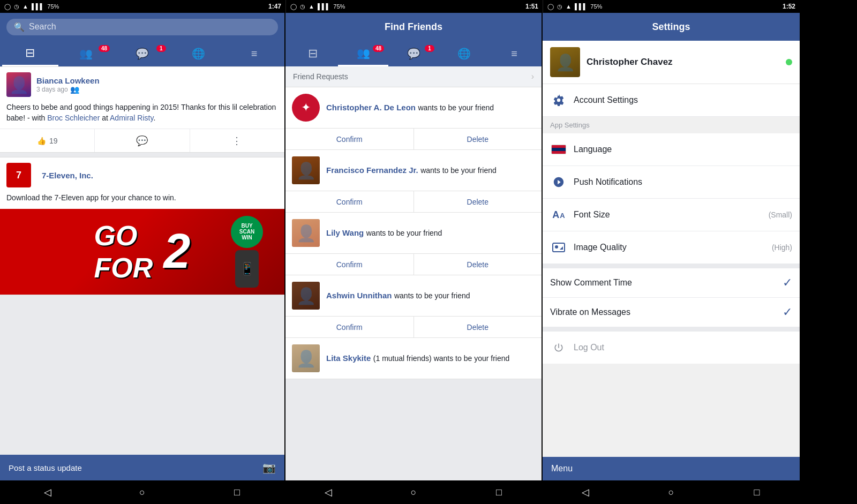  I want to click on language-row: Language, so click(671, 150).